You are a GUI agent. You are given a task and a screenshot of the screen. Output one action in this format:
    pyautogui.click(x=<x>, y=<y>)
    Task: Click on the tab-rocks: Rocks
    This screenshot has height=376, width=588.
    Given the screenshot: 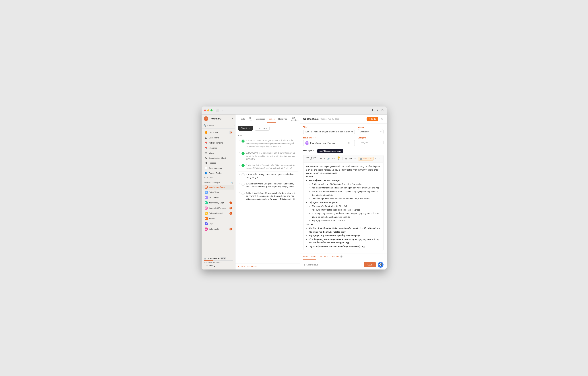 What is the action you would take?
    pyautogui.click(x=242, y=119)
    